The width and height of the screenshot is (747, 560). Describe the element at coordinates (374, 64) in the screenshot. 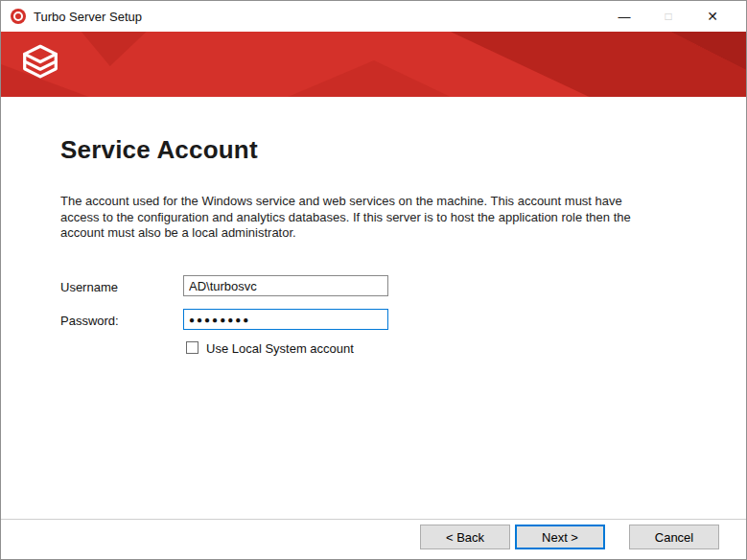

I see `banner-art` at that location.